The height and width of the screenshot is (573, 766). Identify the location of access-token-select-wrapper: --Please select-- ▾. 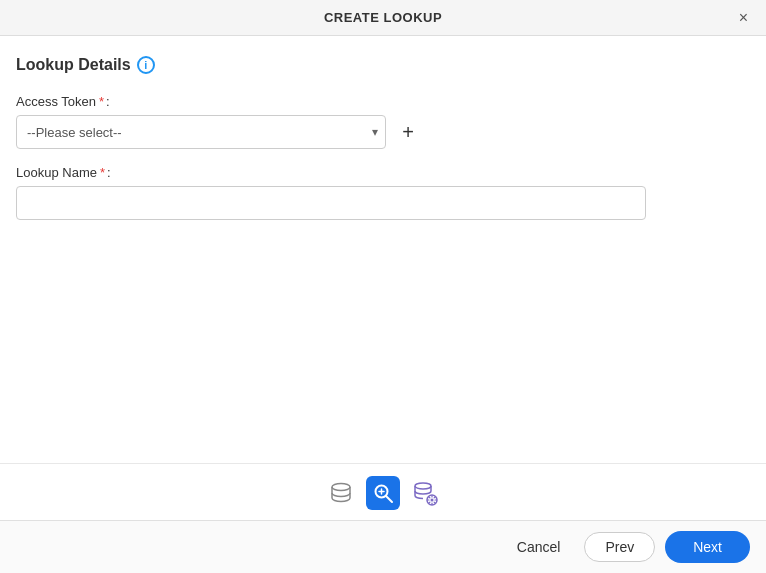
(201, 132).